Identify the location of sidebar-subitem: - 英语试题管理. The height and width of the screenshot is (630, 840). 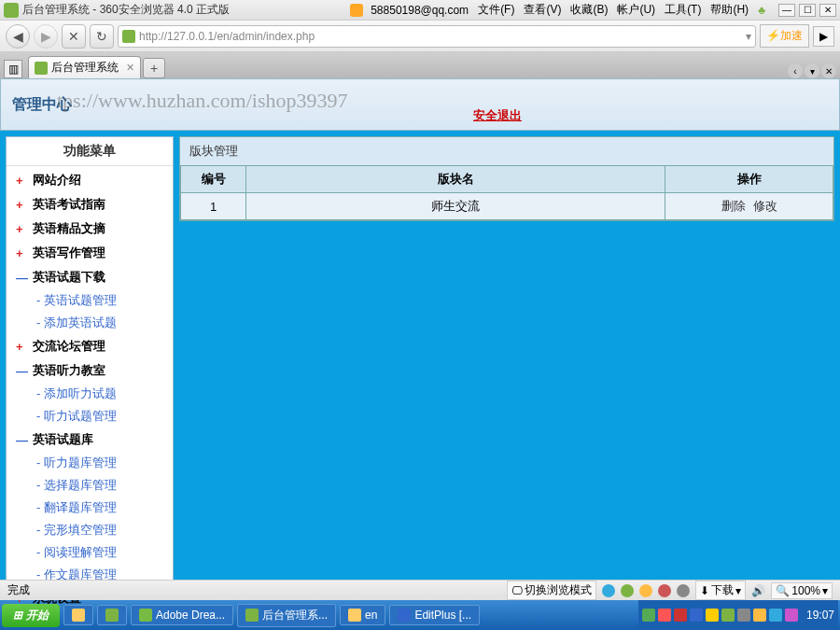
(90, 301).